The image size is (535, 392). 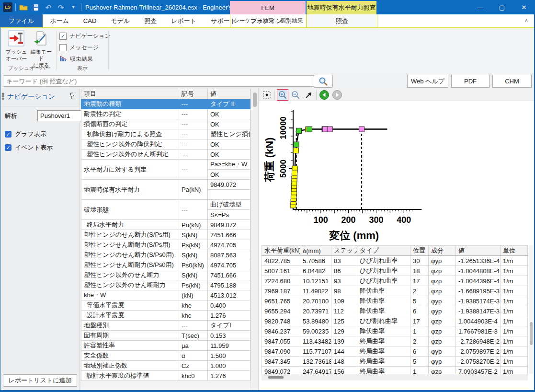 I want to click on result-row: 塑性ヒンジ以外のせん断耐力Ps(kN)4795.188, so click(x=166, y=286).